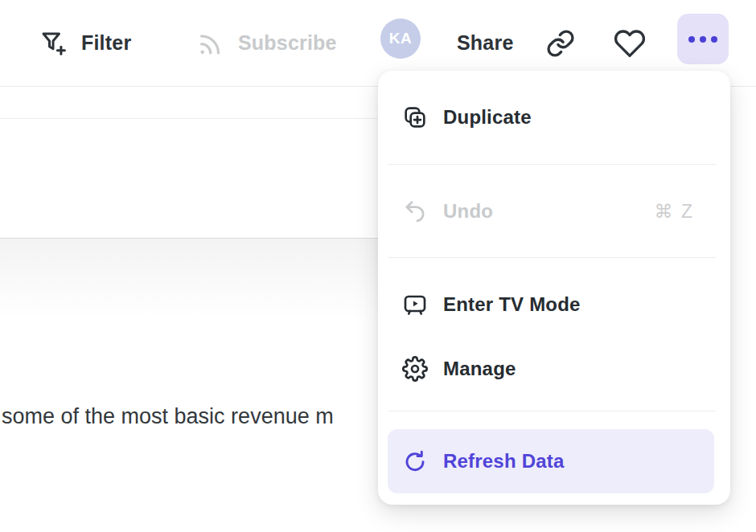 This screenshot has width=756, height=532. I want to click on menu-item-label: Enter TV Mode, so click(512, 305).